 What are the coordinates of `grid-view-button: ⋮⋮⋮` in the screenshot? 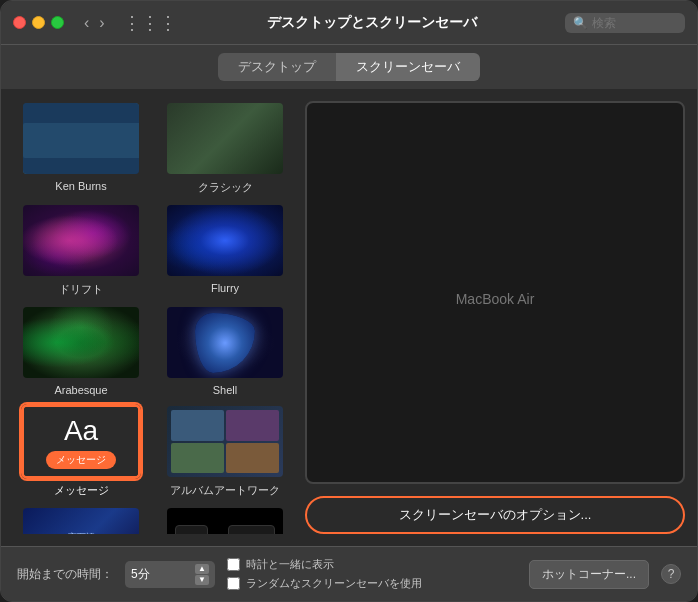 It's located at (150, 23).